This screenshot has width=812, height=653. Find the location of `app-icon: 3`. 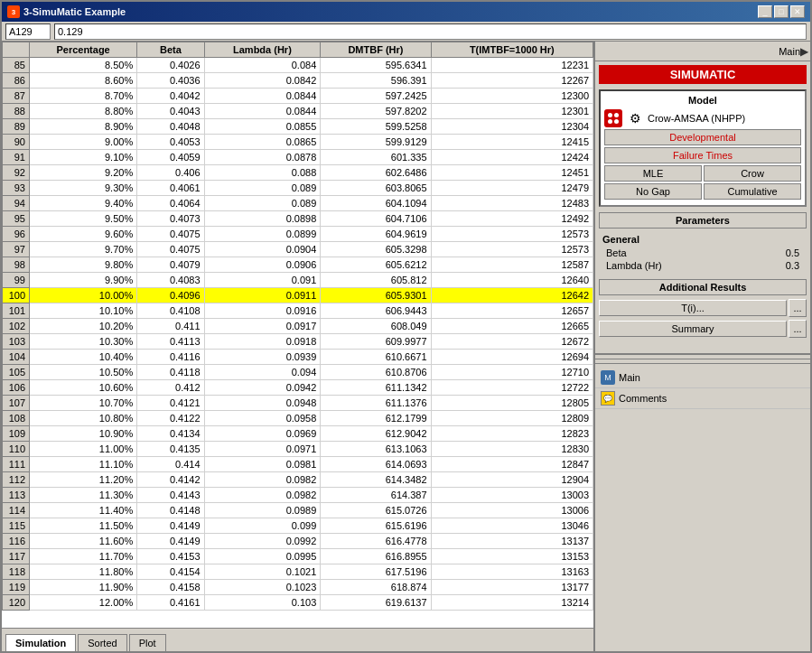

app-icon: 3 is located at coordinates (14, 12).